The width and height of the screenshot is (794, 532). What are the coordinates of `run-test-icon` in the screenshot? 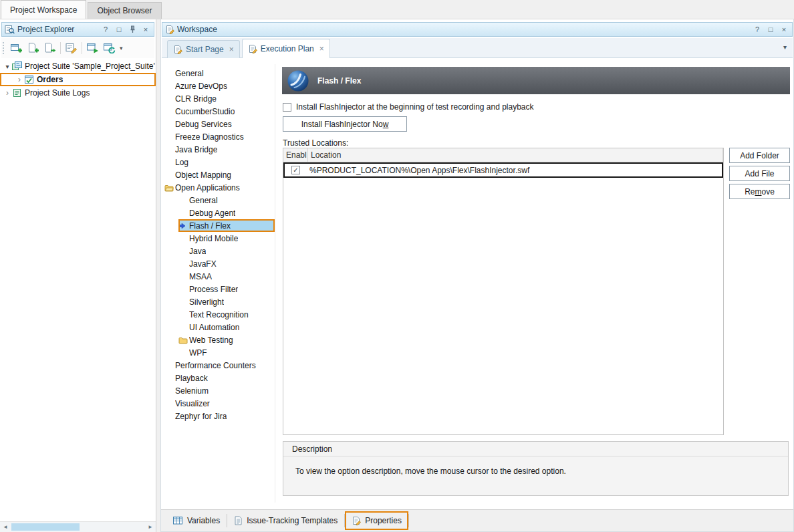 It's located at (92, 48).